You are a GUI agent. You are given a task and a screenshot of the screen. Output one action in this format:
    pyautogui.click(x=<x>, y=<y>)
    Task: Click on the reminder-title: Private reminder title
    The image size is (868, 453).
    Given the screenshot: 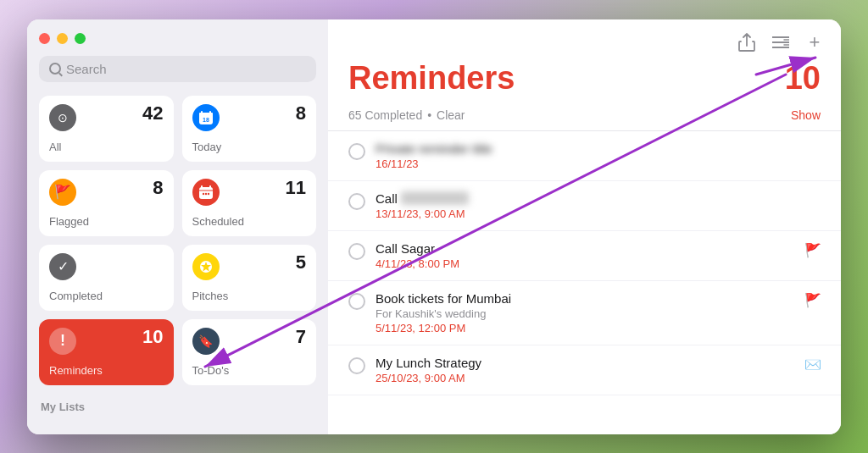 What is the action you would take?
    pyautogui.click(x=598, y=149)
    